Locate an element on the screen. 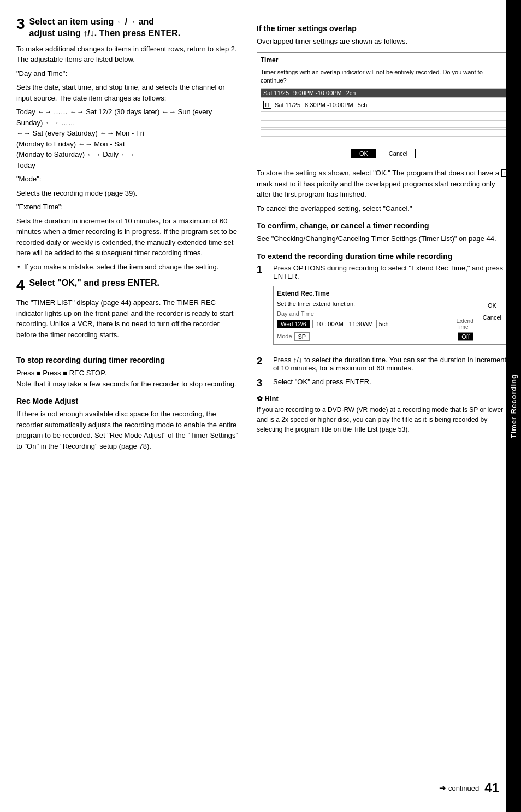  timer-dialog: Timer Timer settings with an overlap ind… is located at coordinates (383, 108).